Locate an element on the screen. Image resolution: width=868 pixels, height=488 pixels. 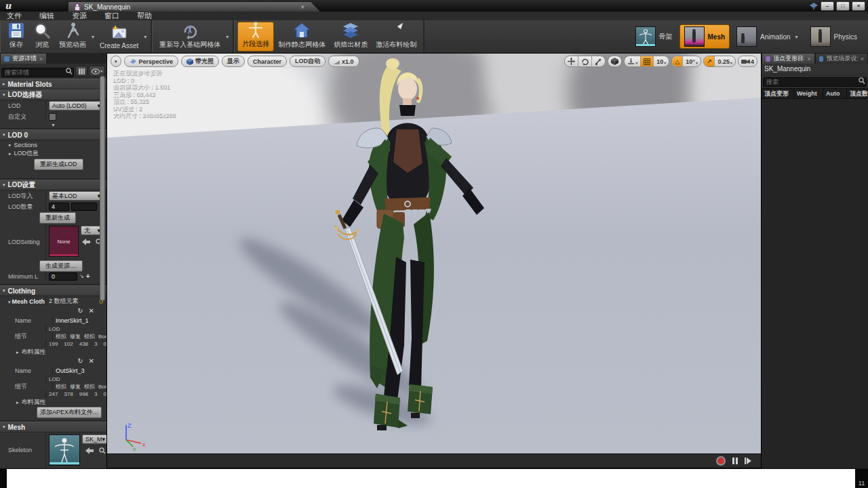
lod-count-slider is located at coordinates (84, 207).